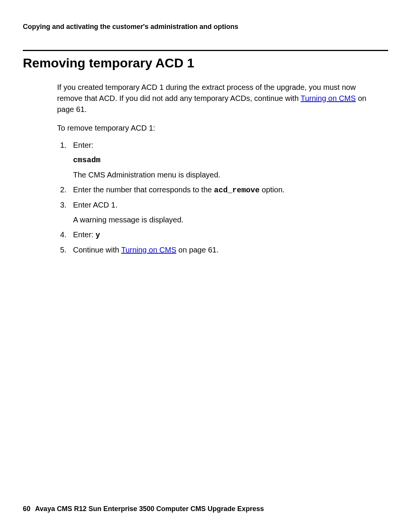 Image resolution: width=411 pixels, height=532 pixels. Describe the element at coordinates (223, 220) in the screenshot. I see `step-3-result: A warning message is displayed.` at that location.